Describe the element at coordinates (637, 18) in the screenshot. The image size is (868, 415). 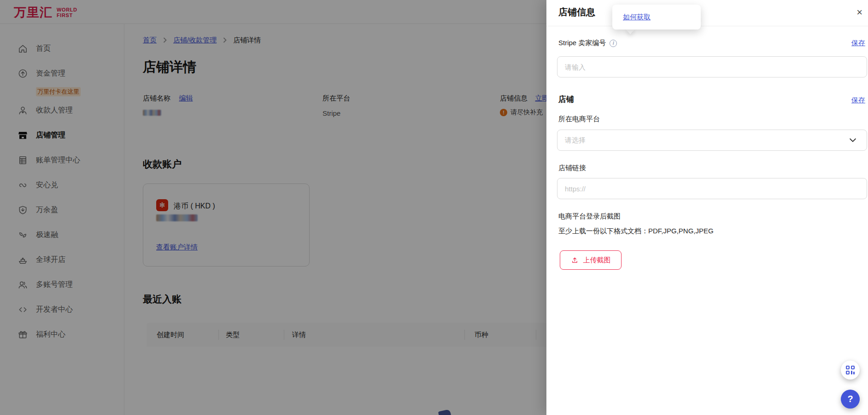
I see `how-to-get-link: 如何获取` at that location.